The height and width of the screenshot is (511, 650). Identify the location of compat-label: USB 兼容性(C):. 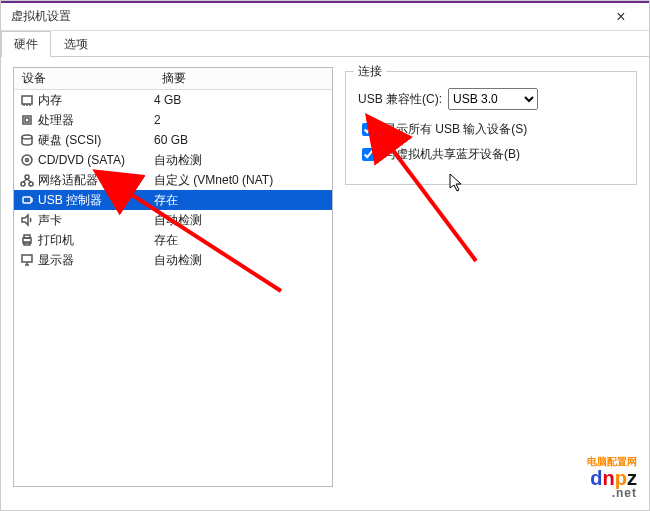
(400, 100).